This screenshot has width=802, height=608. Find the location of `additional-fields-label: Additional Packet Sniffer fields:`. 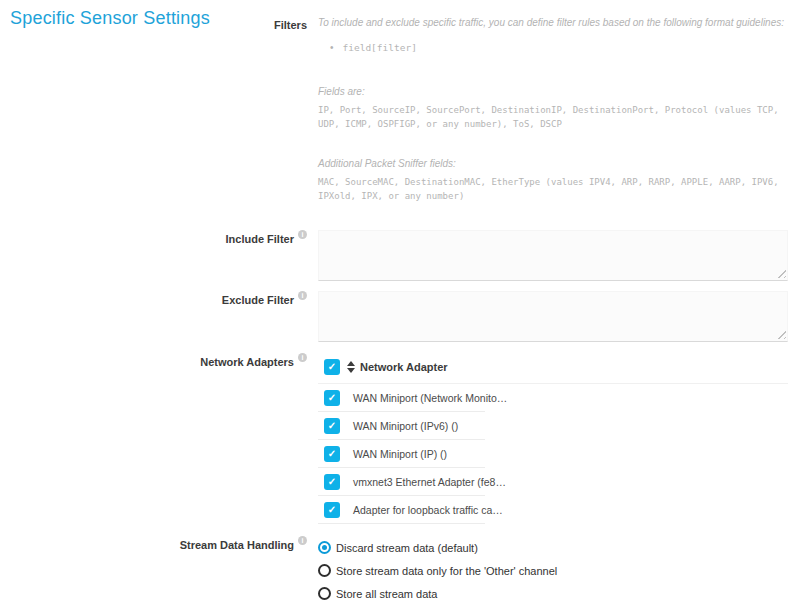

additional-fields-label: Additional Packet Sniffer fields: is located at coordinates (553, 164).